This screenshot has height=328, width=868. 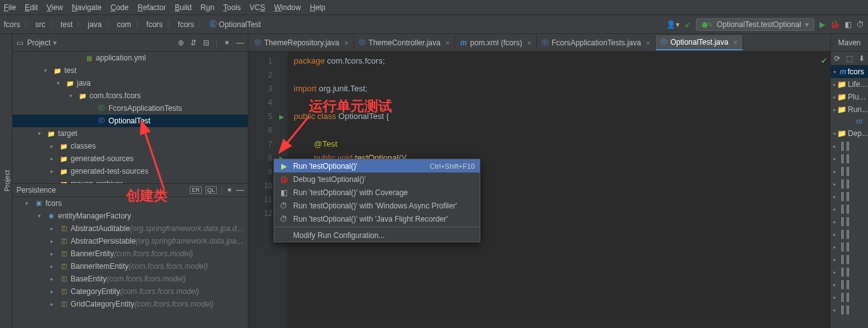 I want to click on tree-folder: ▾📁target, so click(x=130, y=133).